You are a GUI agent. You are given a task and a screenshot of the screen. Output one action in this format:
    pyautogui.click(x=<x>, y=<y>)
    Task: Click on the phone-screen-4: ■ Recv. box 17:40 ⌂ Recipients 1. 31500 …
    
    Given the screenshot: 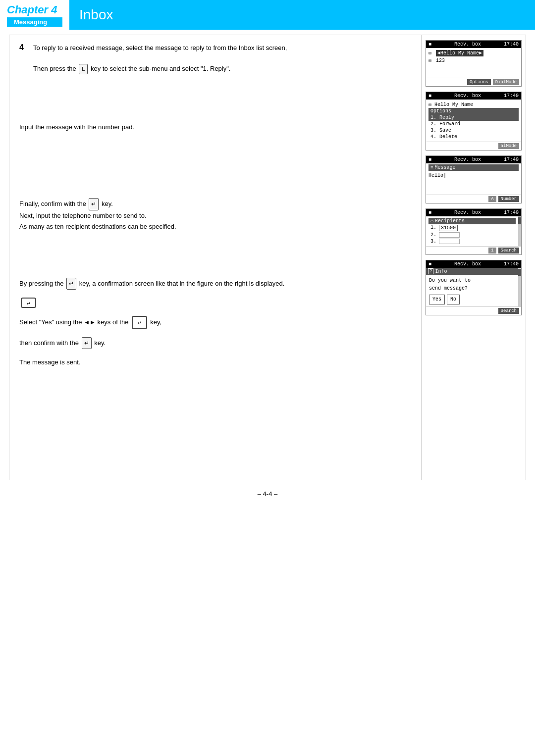 What is the action you would take?
    pyautogui.click(x=474, y=232)
    